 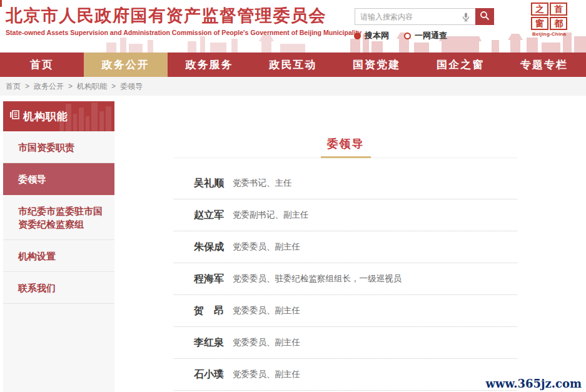 What do you see at coordinates (345, 343) in the screenshot?
I see `leader-row: 李红泉 党委委员、副主任` at bounding box center [345, 343].